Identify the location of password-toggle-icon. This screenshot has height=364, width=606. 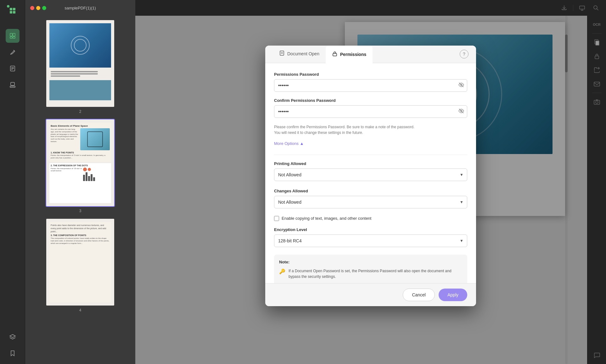
(461, 85).